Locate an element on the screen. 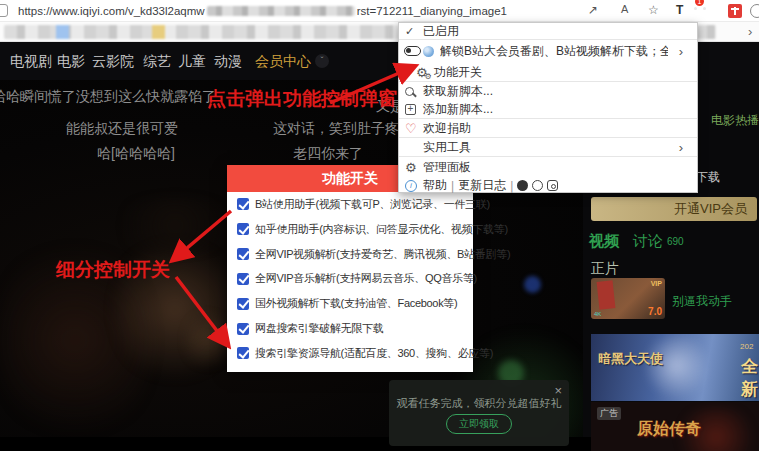 Image resolution: width=759 pixels, height=451 pixels. menu-item-enabled: ✓ 已启用 is located at coordinates (548, 31).